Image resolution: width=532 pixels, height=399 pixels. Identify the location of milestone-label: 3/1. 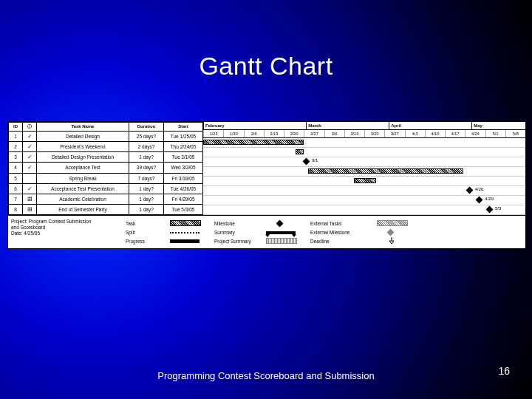
(315, 160).